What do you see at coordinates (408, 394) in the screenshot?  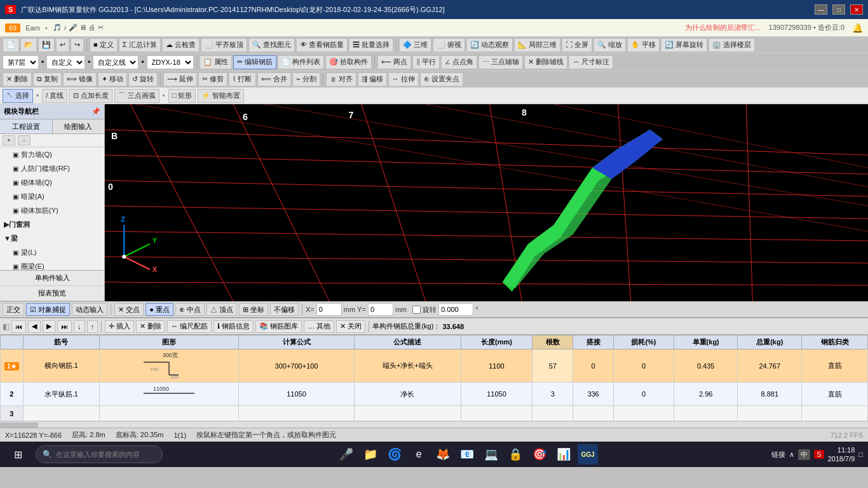 I see `rebar-desc-2: 净长` at bounding box center [408, 394].